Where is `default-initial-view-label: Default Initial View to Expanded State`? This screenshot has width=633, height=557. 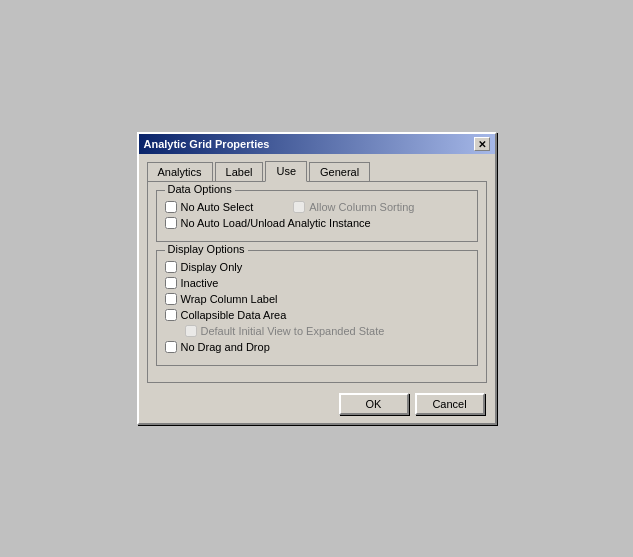
default-initial-view-label: Default Initial View to Expanded State is located at coordinates (293, 331).